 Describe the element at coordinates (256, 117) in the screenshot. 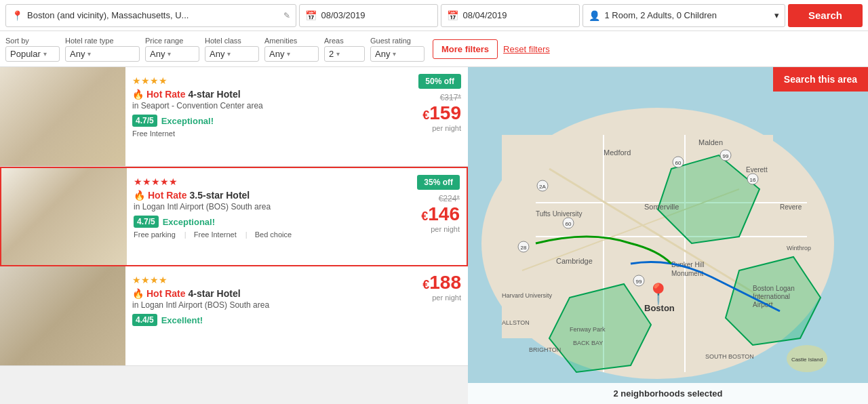

I see `hotel-info: ★★★★ 🔥 Hot Rate 4-star Hotel in Seaport …` at that location.